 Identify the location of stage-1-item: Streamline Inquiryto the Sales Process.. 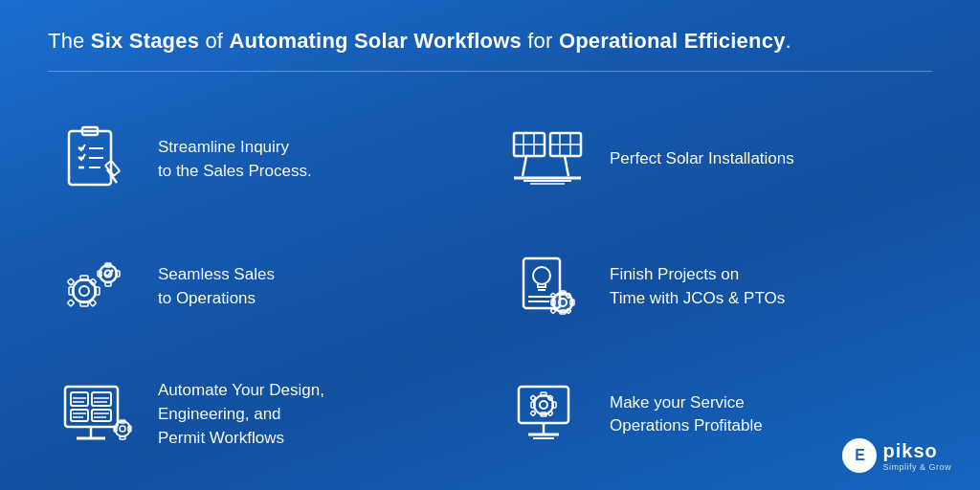
(264, 159).